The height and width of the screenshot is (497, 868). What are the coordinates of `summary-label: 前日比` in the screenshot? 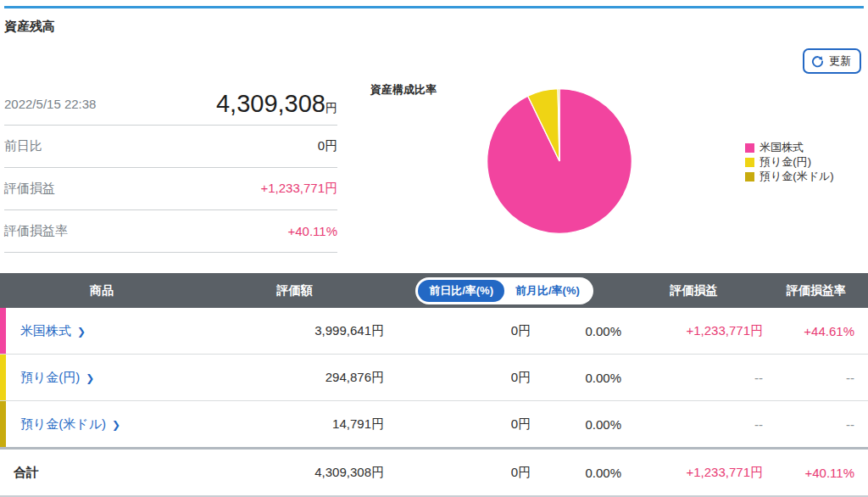 It's located at (24, 146).